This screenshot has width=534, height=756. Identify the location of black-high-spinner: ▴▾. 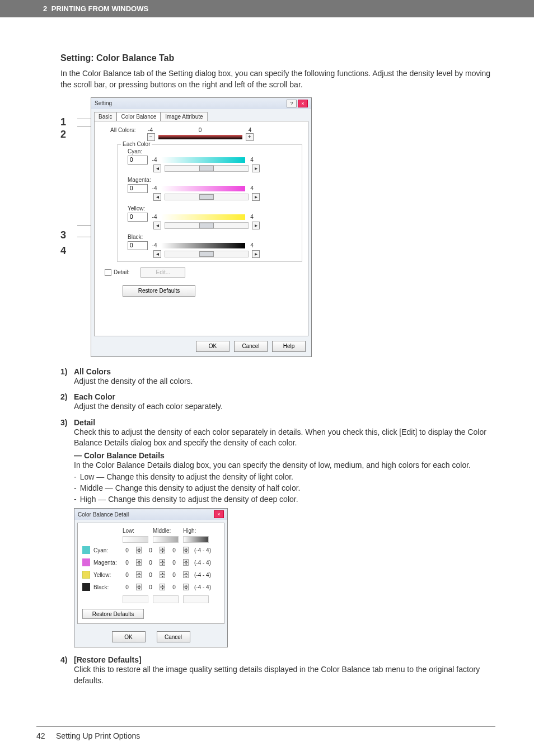
(186, 587).